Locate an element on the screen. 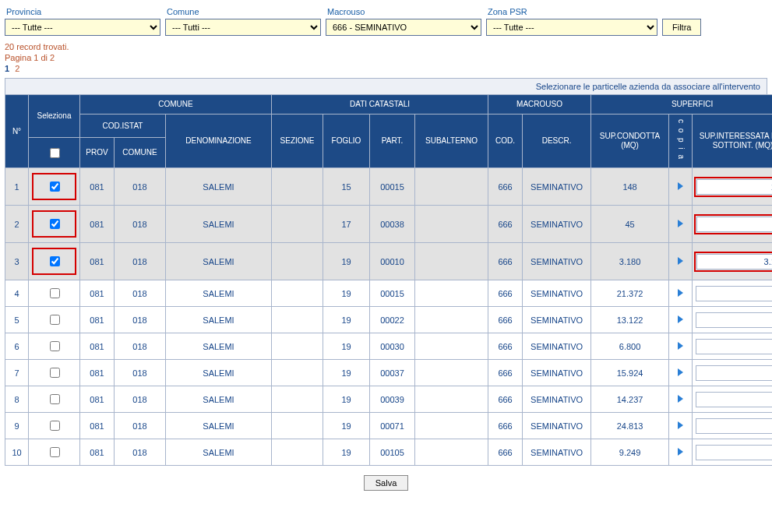  th-select-all is located at coordinates (55, 153).